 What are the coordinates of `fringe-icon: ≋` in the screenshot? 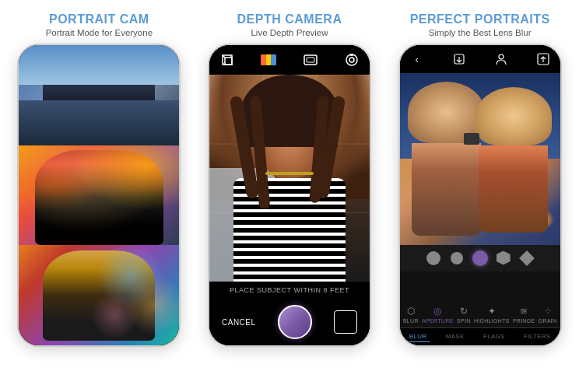 It's located at (524, 311).